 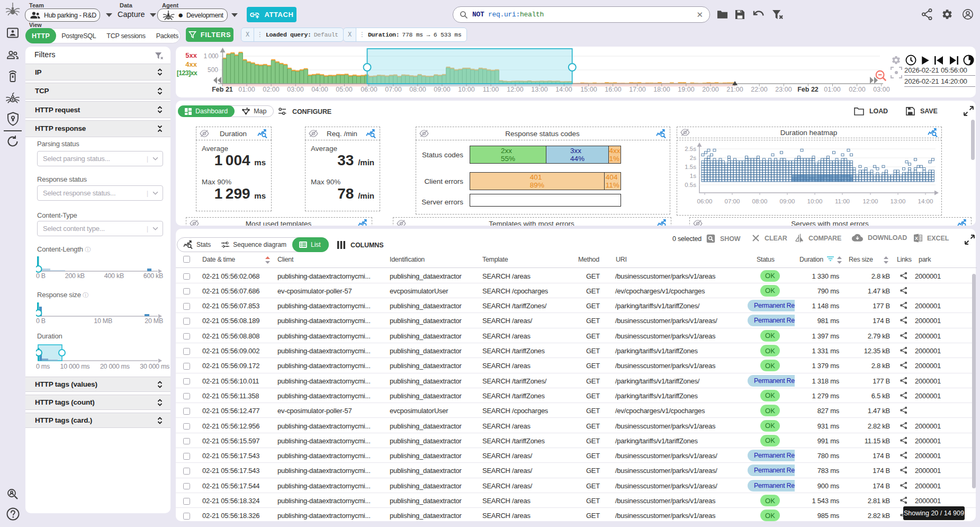 What do you see at coordinates (690, 149) in the screenshot?
I see `svg-text: 2.5s` at bounding box center [690, 149].